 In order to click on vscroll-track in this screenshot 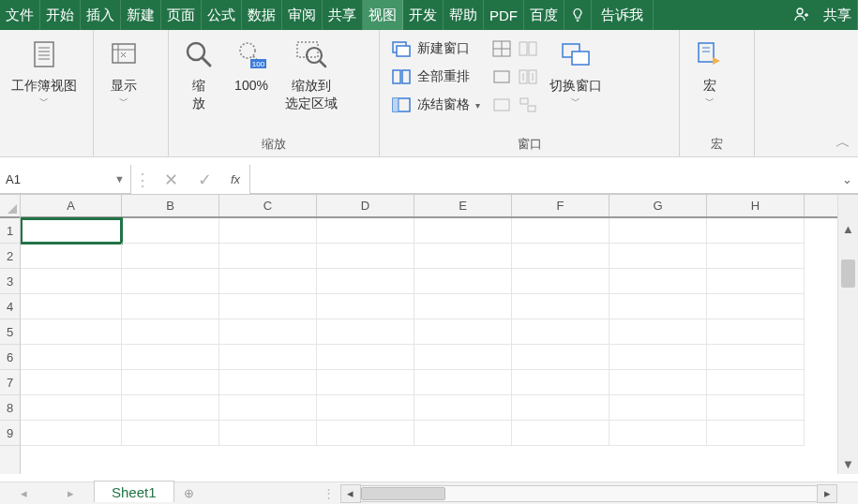, I will do `click(848, 347)`.